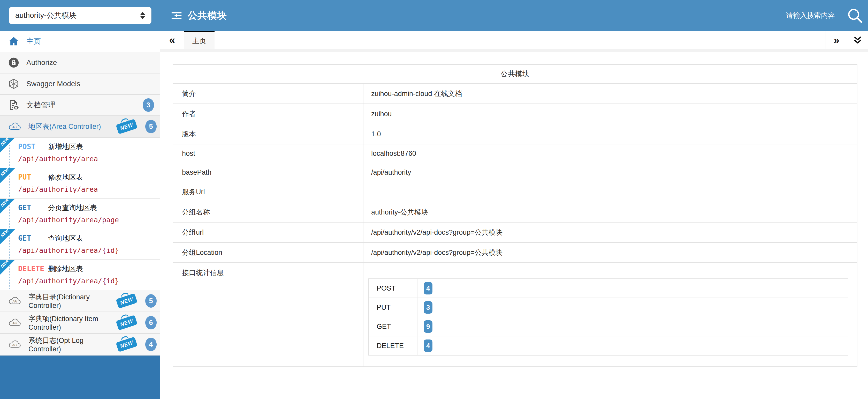  I want to click on endpoint-list: NEW POST 新增地区表 /api/authority/area NEW P…, so click(80, 214).